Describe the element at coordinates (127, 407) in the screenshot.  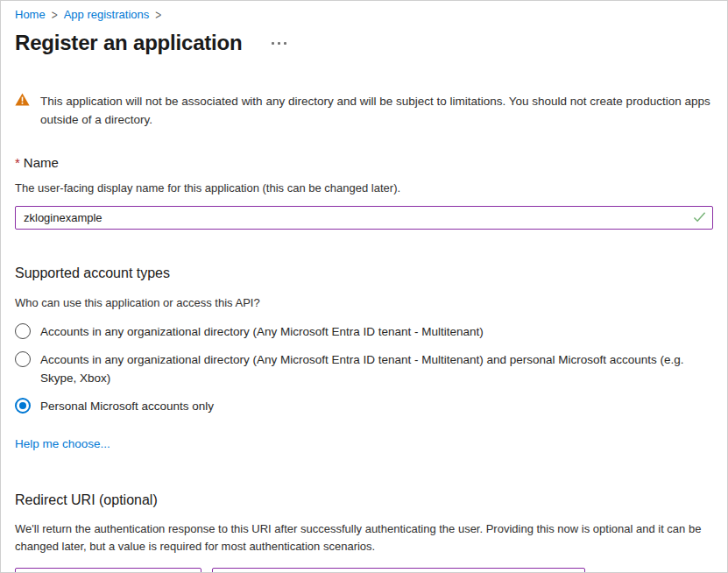
I see `radio-option-label: Personal Microsoft accounts only` at that location.